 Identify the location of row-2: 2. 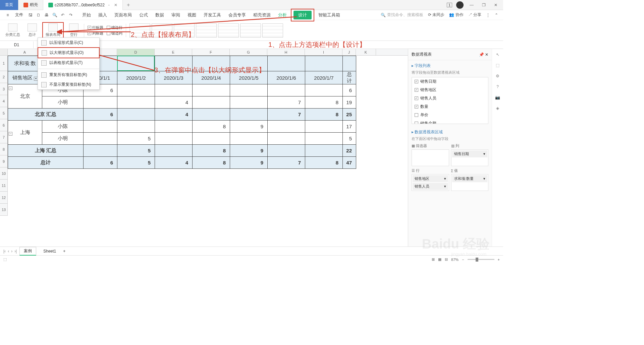
(4, 77).